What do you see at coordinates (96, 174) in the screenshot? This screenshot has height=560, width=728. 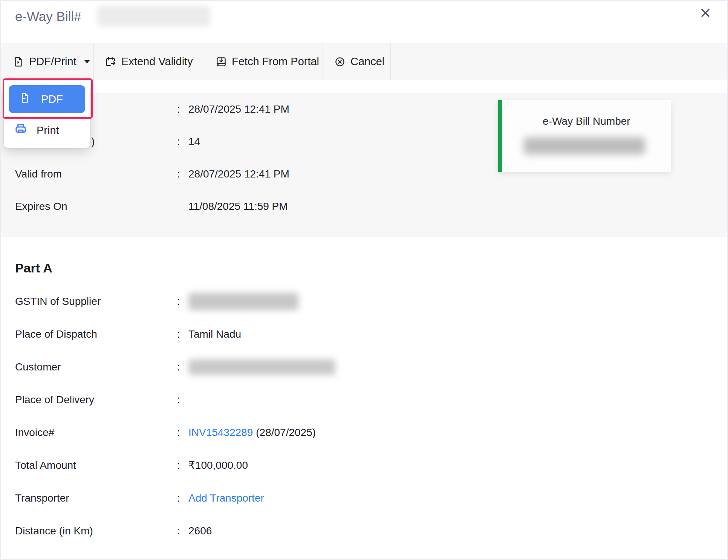 I see `row-label: Valid from` at bounding box center [96, 174].